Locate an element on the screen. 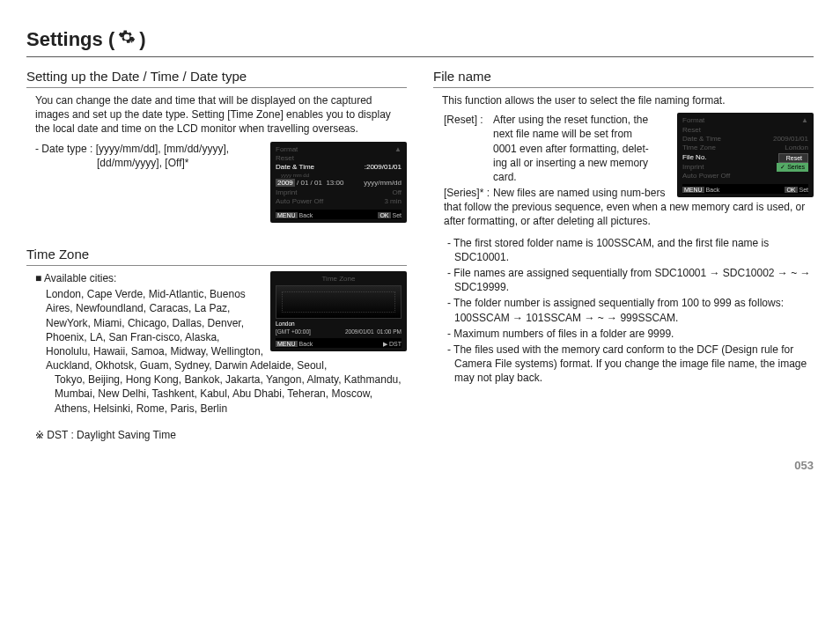 This screenshot has width=840, height=634. section-heading-timezone: Time Zone is located at coordinates (217, 254).